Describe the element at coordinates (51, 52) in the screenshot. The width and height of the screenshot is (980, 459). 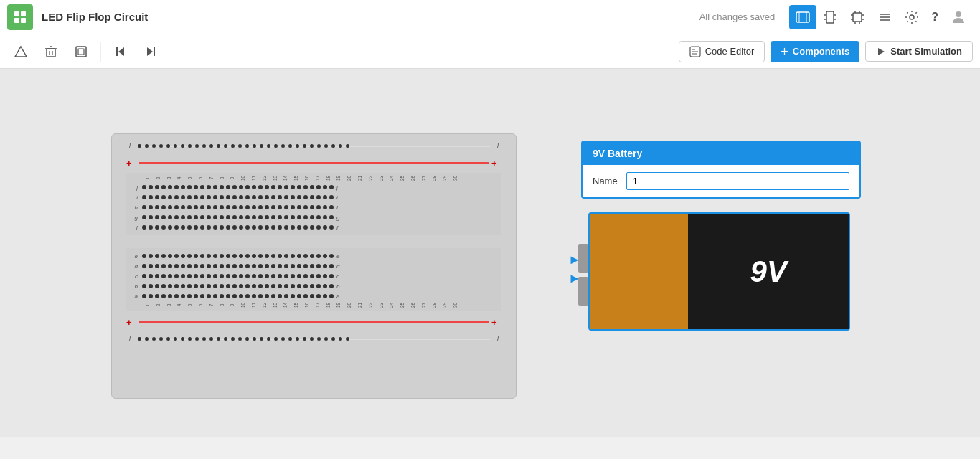
I see `delete-button` at that location.